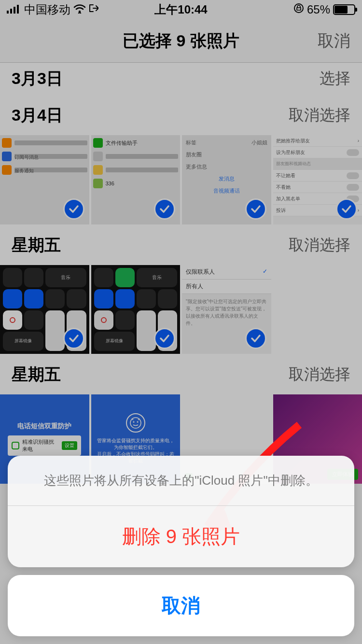 This screenshot has width=362, height=644. What do you see at coordinates (181, 41) in the screenshot?
I see `nav-title: 已选择 9 张照片` at bounding box center [181, 41].